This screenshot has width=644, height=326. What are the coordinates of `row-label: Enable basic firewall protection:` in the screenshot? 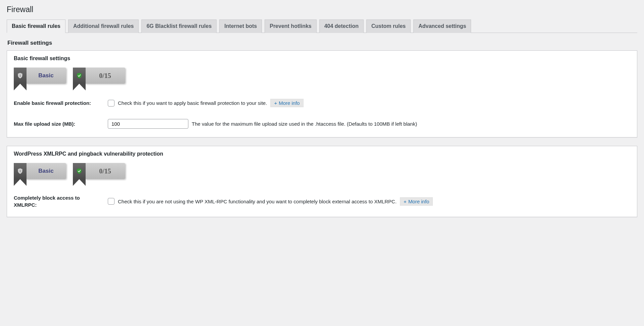 It's located at (61, 103).